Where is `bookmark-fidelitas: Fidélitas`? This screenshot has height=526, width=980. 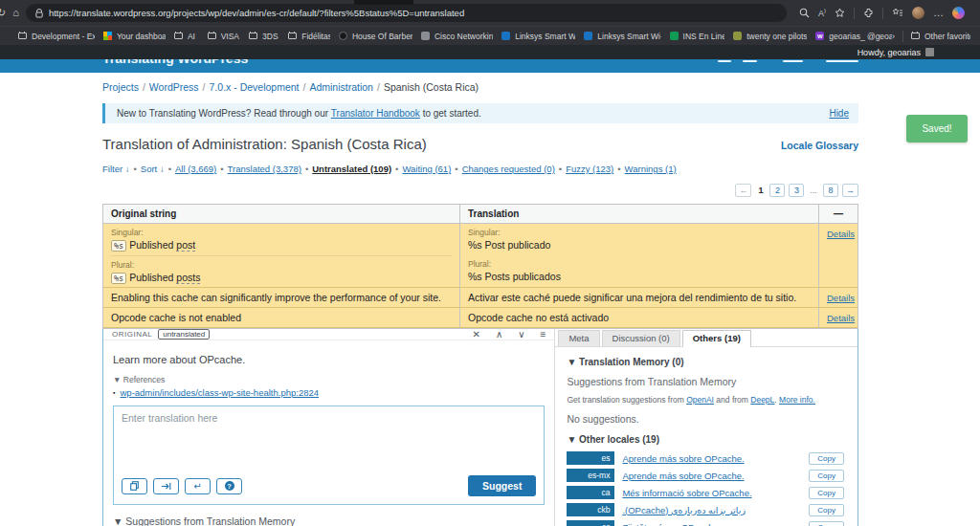
bookmark-fidelitas: Fidélitas is located at coordinates (304, 36).